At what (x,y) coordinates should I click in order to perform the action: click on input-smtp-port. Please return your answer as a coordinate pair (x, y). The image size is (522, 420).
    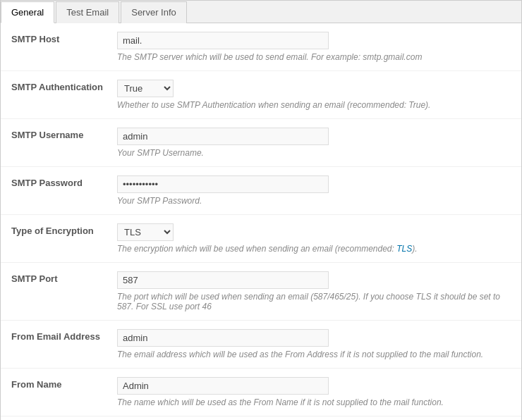
    Looking at the image, I should click on (223, 280).